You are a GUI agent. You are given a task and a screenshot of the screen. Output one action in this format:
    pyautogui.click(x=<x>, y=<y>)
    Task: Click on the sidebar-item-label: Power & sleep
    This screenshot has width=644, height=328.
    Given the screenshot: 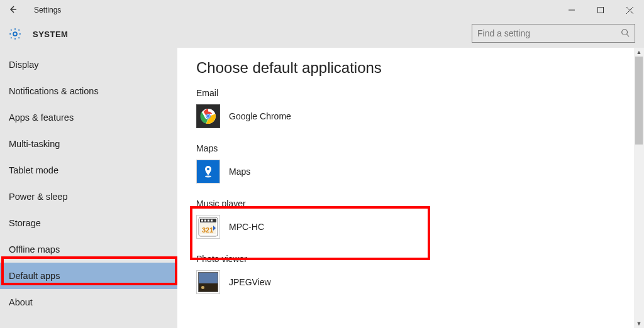 What is the action you would take?
    pyautogui.click(x=38, y=197)
    